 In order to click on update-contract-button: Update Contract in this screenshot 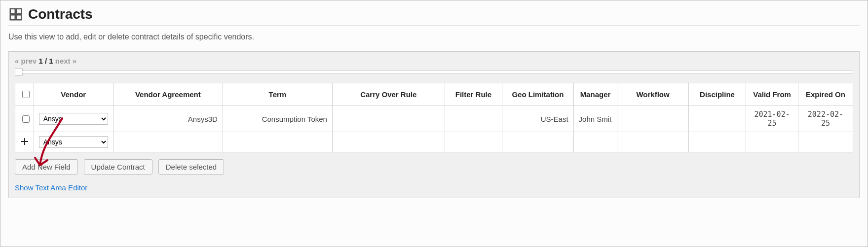, I will do `click(118, 167)`.